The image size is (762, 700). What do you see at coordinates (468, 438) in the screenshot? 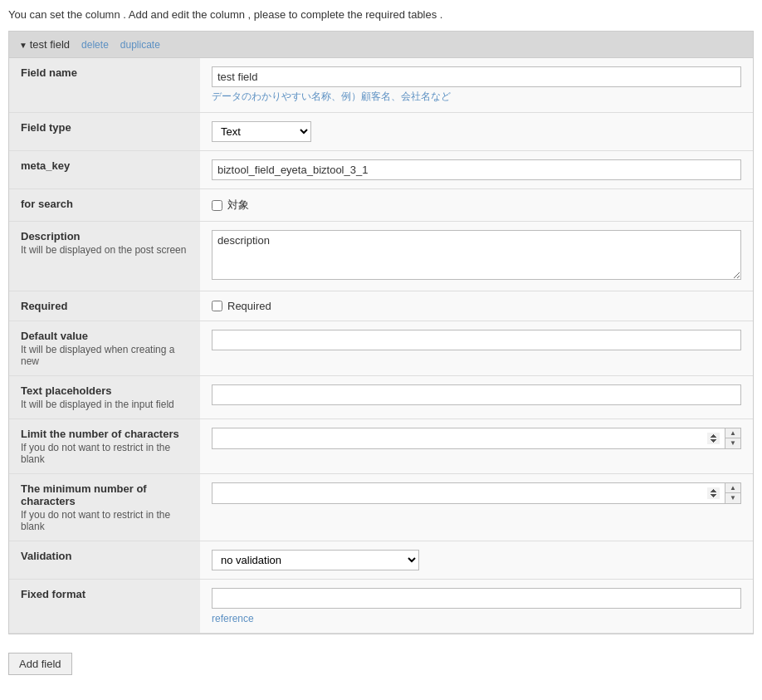
I see `limit-chars-input` at bounding box center [468, 438].